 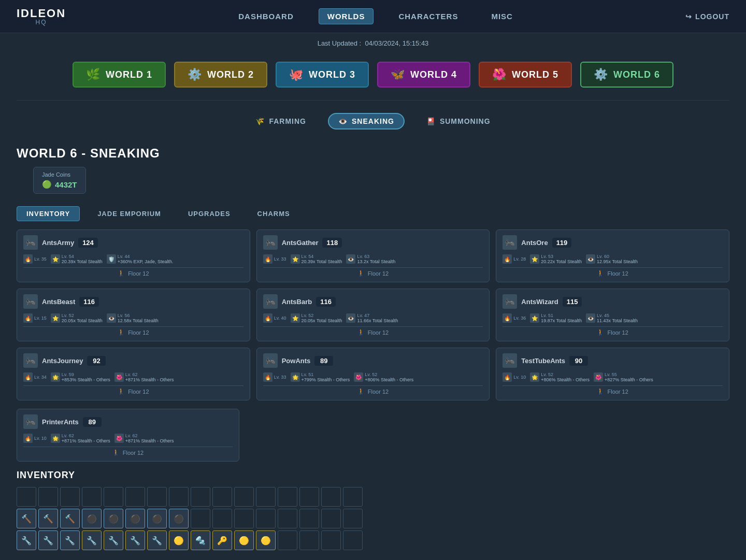 I want to click on inv-slot: 🔩, so click(x=200, y=540).